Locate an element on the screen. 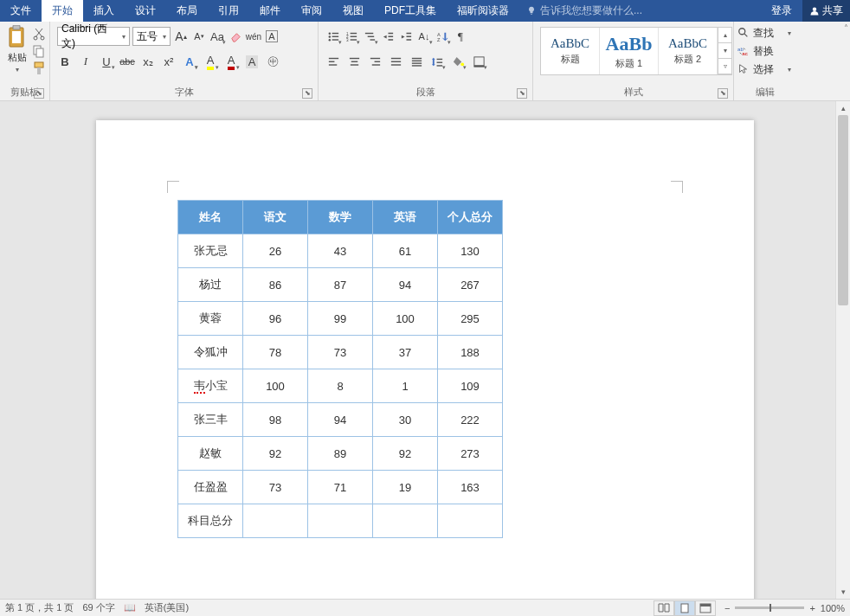 This screenshot has width=850, height=616. indent-inc-button is located at coordinates (406, 36).